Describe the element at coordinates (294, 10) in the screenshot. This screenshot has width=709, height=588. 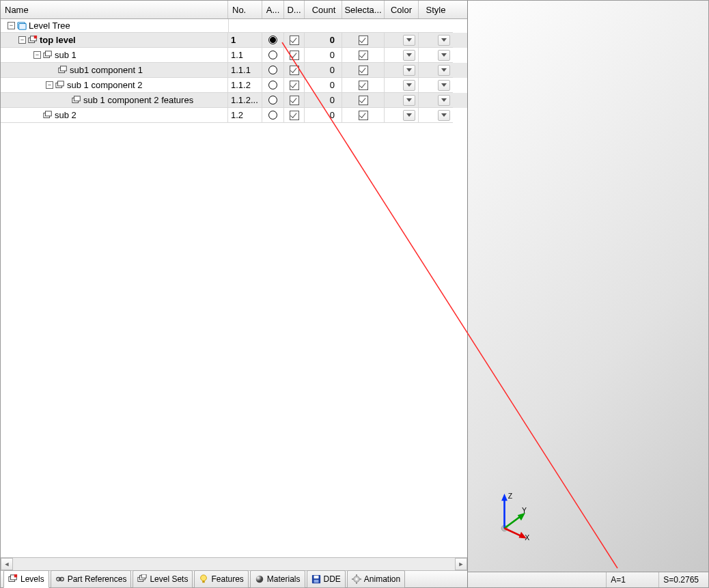
I see `col-header-draw: D...` at that location.